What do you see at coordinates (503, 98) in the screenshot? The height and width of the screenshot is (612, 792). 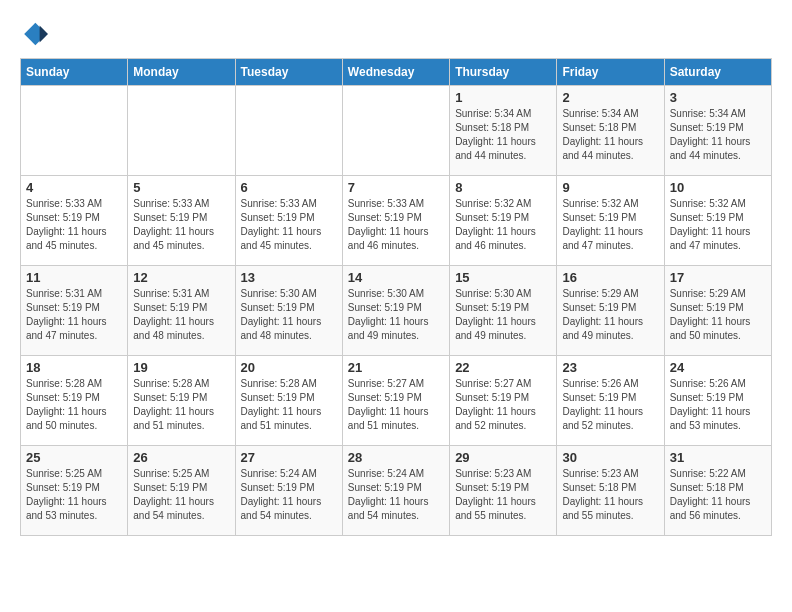 I see `day-number: 1` at bounding box center [503, 98].